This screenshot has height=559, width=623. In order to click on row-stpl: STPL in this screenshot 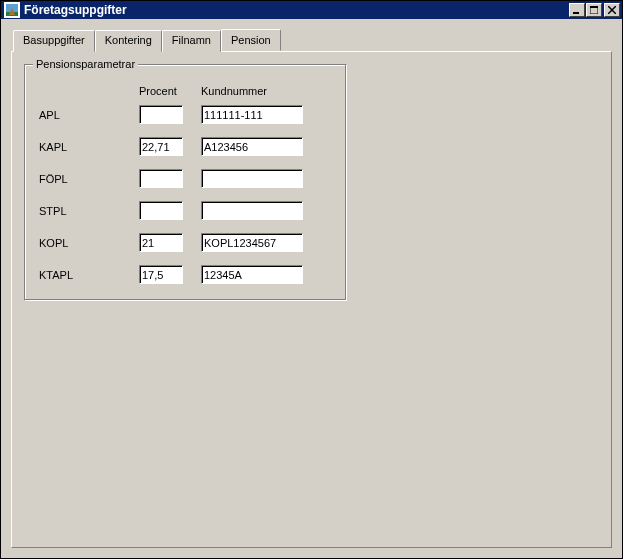, I will do `click(186, 210)`.